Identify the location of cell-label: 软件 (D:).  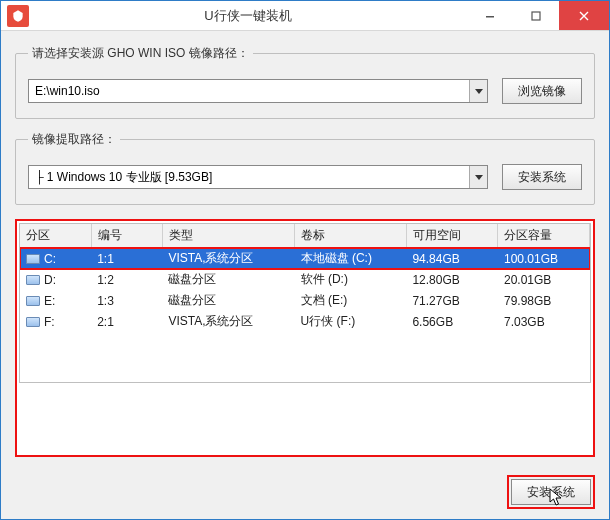
(351, 280).